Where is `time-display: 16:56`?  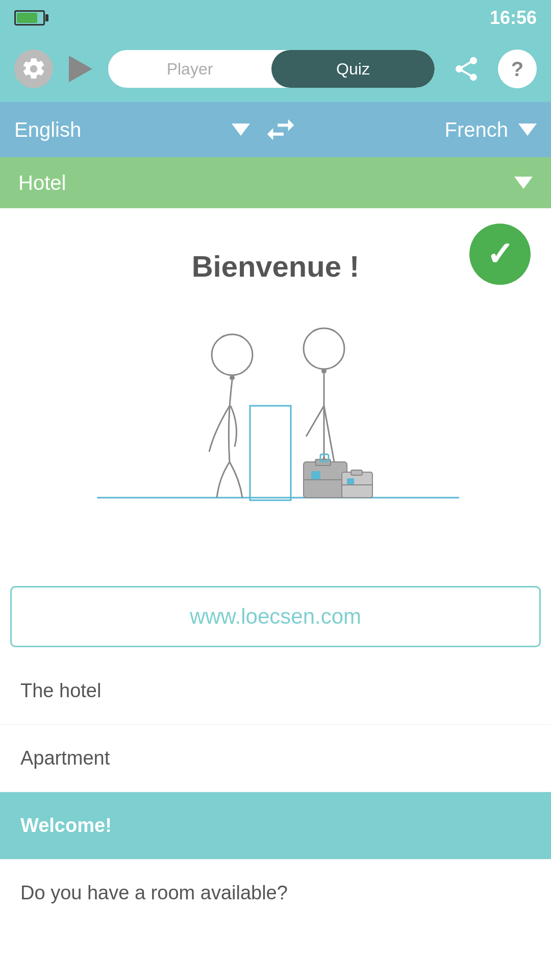 time-display: 16:56 is located at coordinates (513, 18).